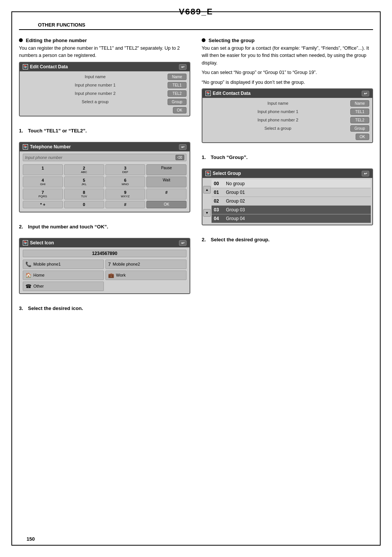 This screenshot has width=392, height=557. What do you see at coordinates (105, 270) in the screenshot?
I see `icon-screen-body: 1234567890 📞 Mobile phone1 7 Mobile phon…` at bounding box center [105, 270].